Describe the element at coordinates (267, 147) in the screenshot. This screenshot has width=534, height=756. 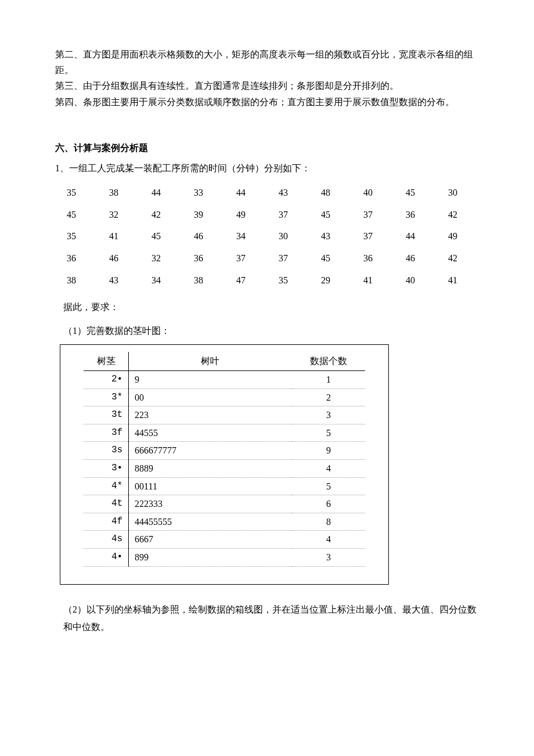
I see `section-title: 六、计算与案例分析题` at that location.